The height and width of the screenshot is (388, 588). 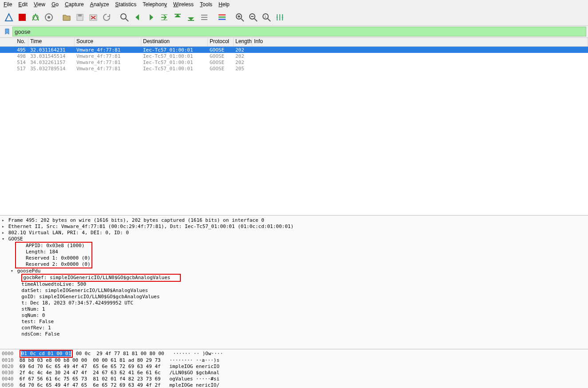 What do you see at coordinates (99, 4) in the screenshot?
I see `menu-analyze: Analyze` at bounding box center [99, 4].